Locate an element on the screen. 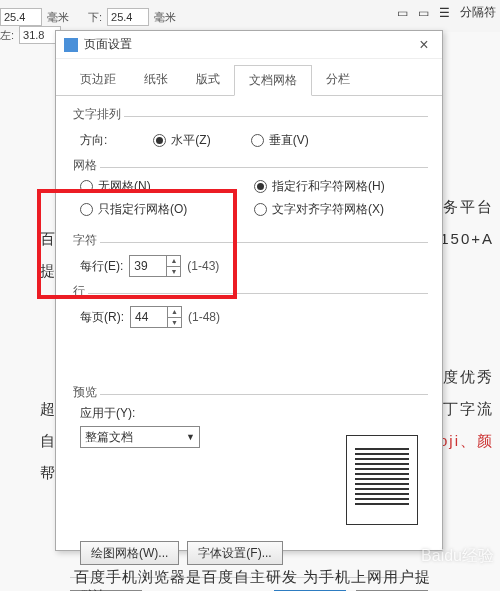 The width and height of the screenshot is (500, 591). tab-document-grid: 文档网格 is located at coordinates (273, 80).